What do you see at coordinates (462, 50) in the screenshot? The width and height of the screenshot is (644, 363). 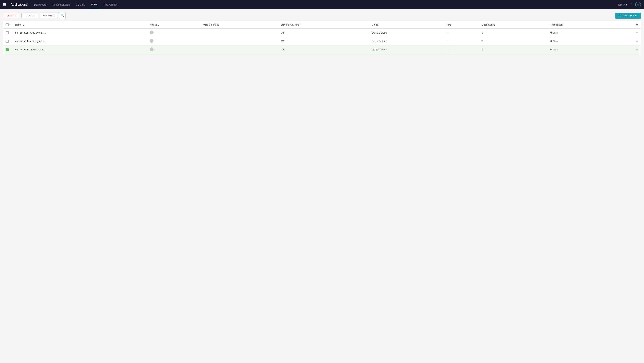 I see `row-rps-3: —` at bounding box center [462, 50].